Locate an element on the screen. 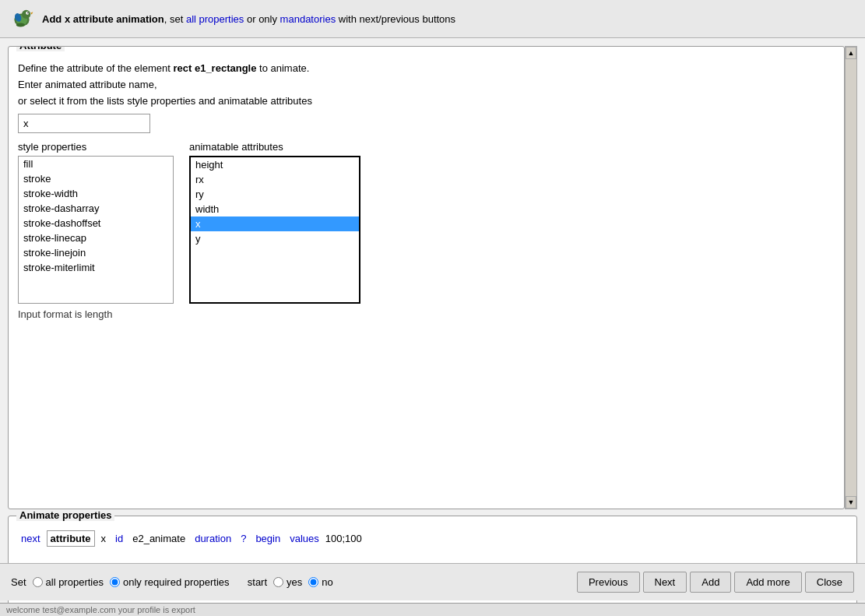 This screenshot has width=865, height=616. tab-duration: duration is located at coordinates (213, 539).